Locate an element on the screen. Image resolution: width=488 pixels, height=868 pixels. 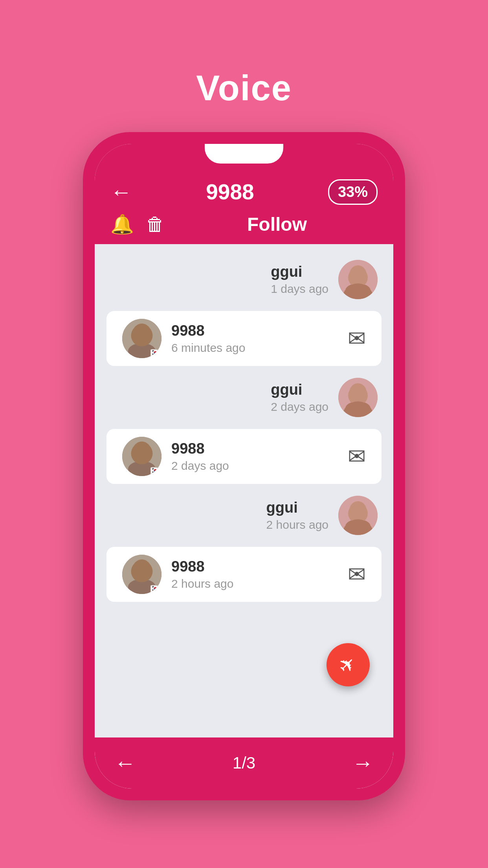
page-title: Voice is located at coordinates (244, 88).